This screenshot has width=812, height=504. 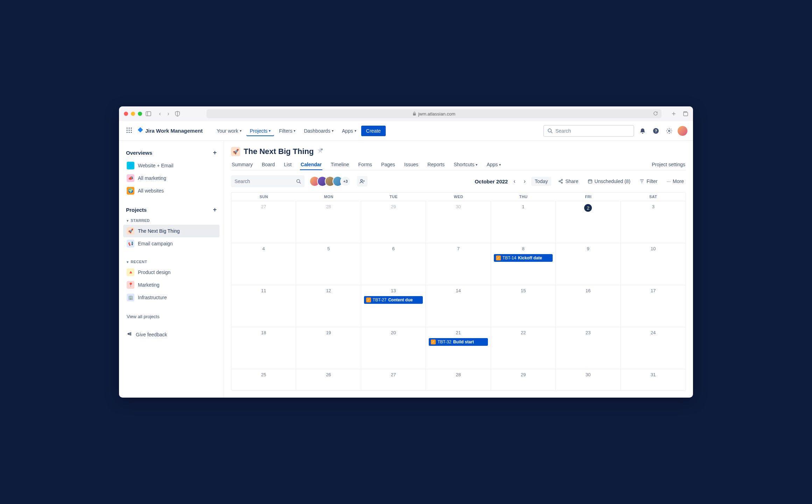 I want to click on nav-apps: Apps▾, so click(x=349, y=131).